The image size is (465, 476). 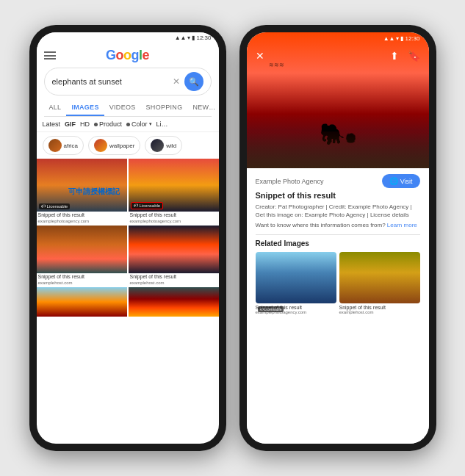 What do you see at coordinates (402, 38) in the screenshot?
I see `right-battery-icon: ▮` at bounding box center [402, 38].